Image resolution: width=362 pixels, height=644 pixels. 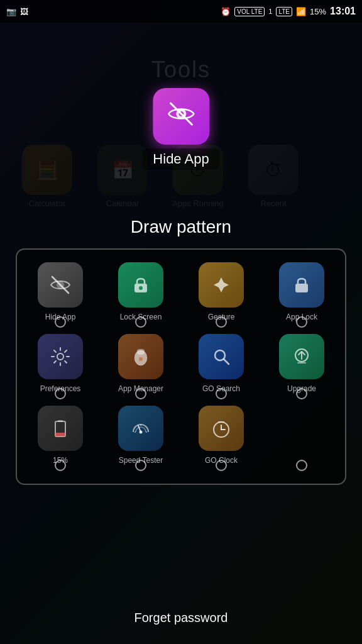 What do you see at coordinates (221, 438) in the screenshot?
I see `pattern-item-go-clock: GO Clock` at bounding box center [221, 438].